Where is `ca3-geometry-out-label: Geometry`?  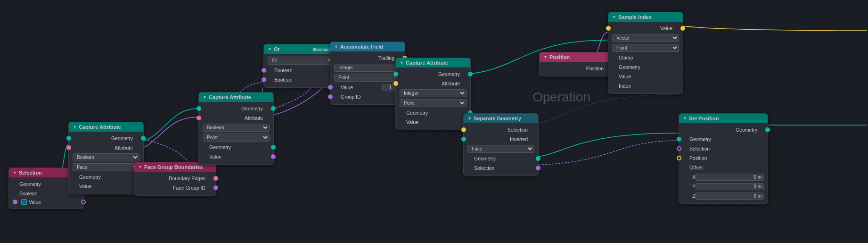 ca3-geometry-out-label: Geometry is located at coordinates (433, 113).